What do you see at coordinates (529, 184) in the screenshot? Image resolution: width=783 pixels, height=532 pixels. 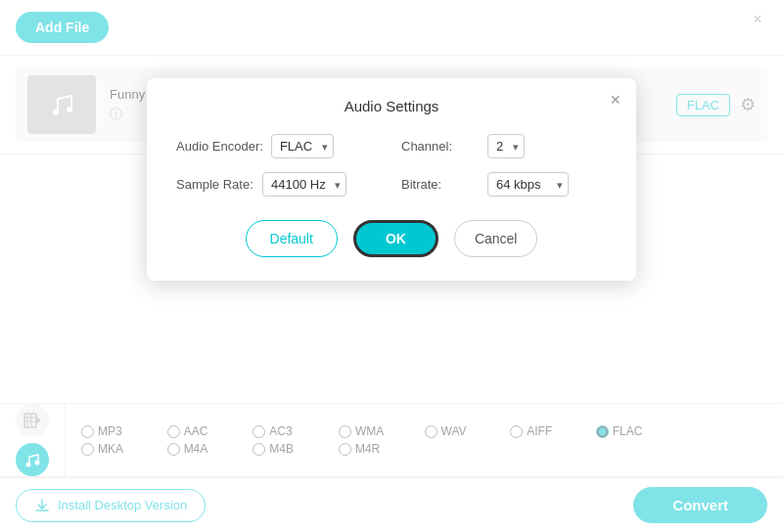 I see `bitrate-select-wrapper: 64 kbps 128 kbps 320 kbps` at bounding box center [529, 184].